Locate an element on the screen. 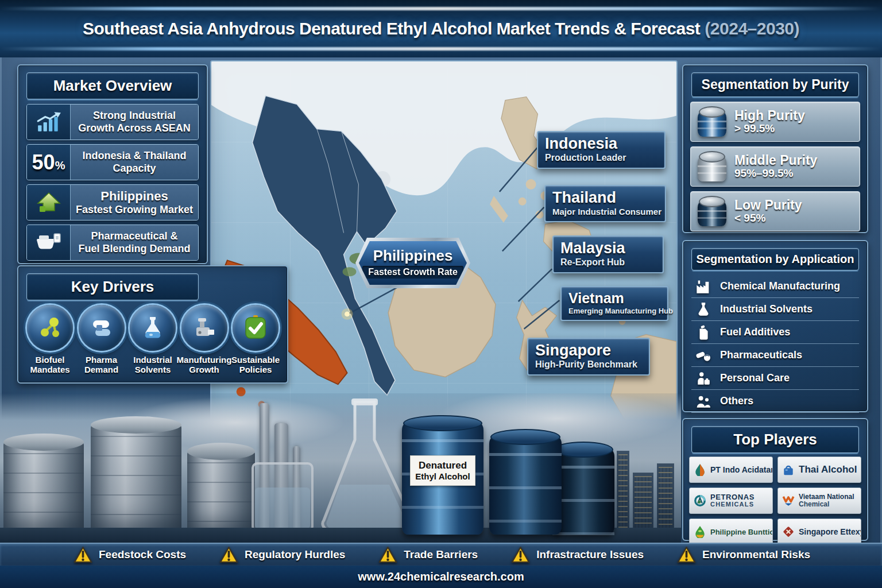 This screenshot has height=588, width=882. top-players-header: Top Players is located at coordinates (775, 440).